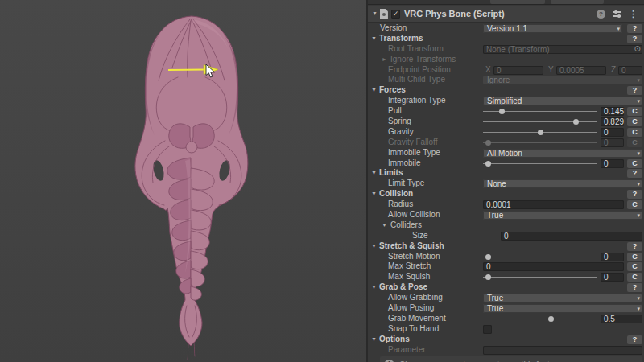 The height and width of the screenshot is (362, 644). Describe the element at coordinates (414, 330) in the screenshot. I see `snap-to-hand-label: Snap To Hand` at that location.